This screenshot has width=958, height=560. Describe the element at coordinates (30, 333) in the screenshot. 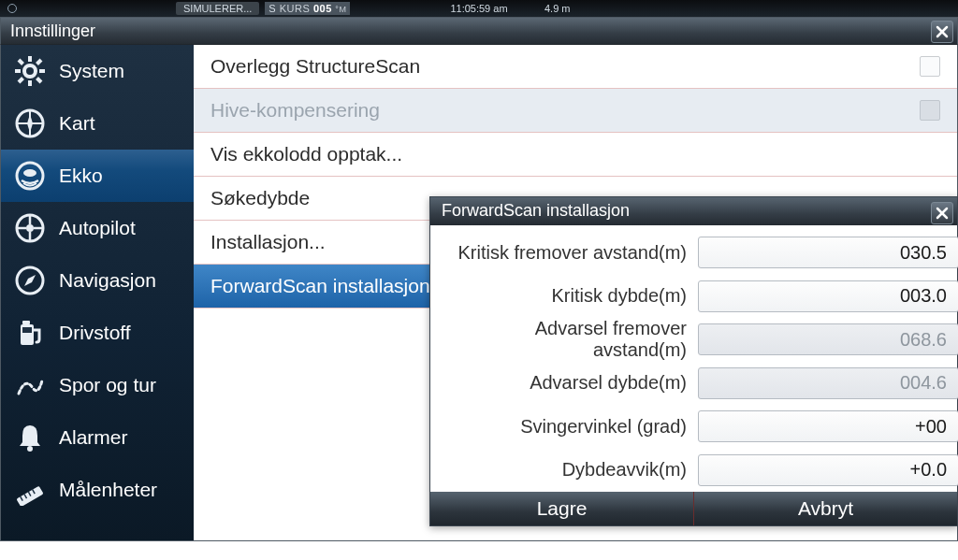

I see `fuel-icon` at that location.